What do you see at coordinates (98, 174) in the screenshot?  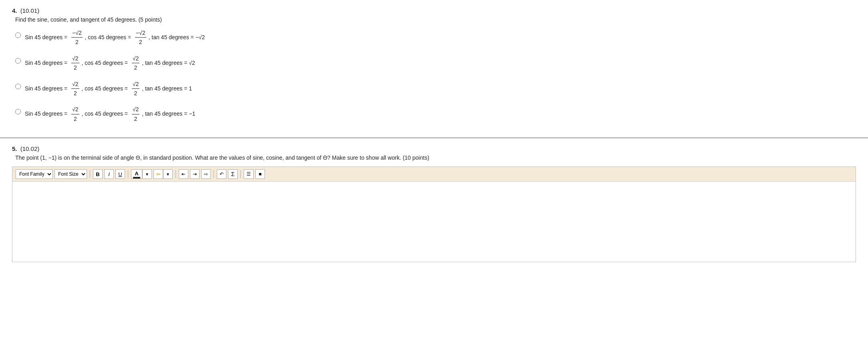 I see `bold-button: B` at bounding box center [98, 174].